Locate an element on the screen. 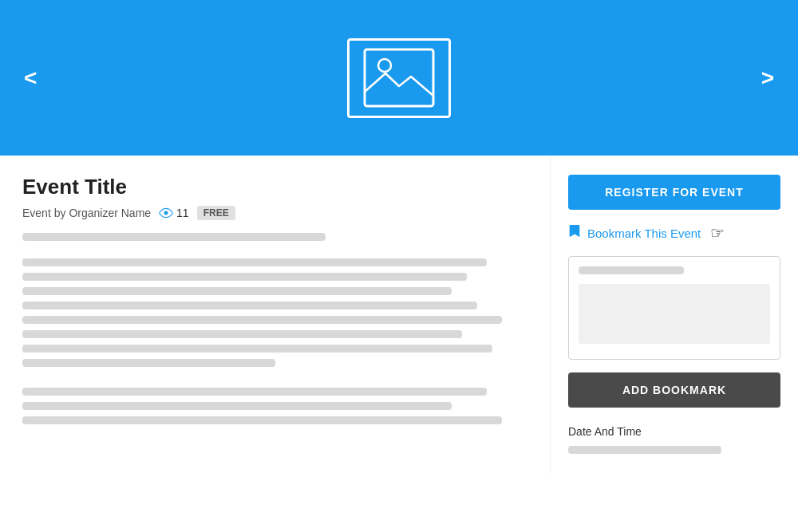 Image resolution: width=798 pixels, height=532 pixels. event-title: Event Title is located at coordinates (275, 187).